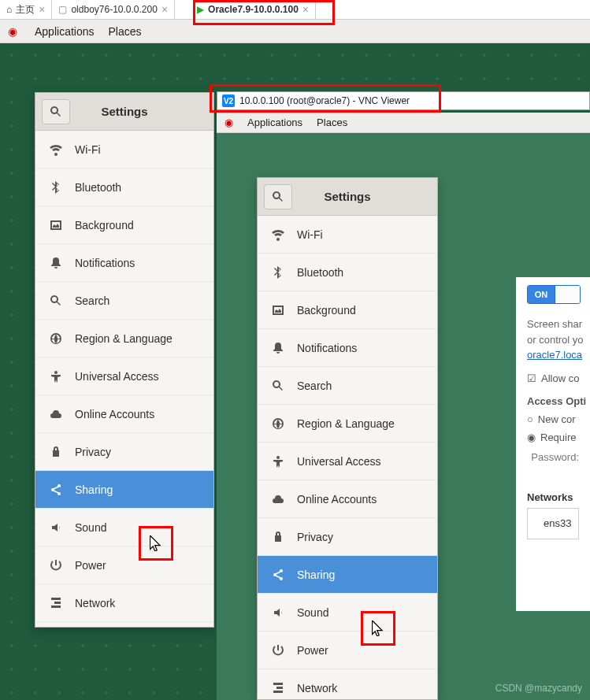 The height and width of the screenshot is (700, 590). I want to click on home-icon: ⌂, so click(9, 9).